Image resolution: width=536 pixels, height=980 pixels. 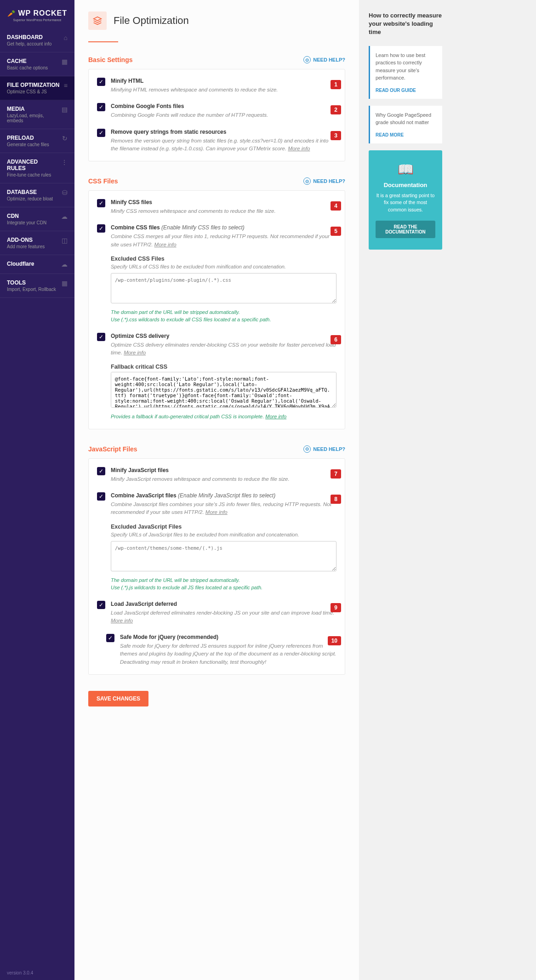 What do you see at coordinates (223, 367) in the screenshot?
I see `fallback-css-title: Fallback critical CSS` at bounding box center [223, 367].